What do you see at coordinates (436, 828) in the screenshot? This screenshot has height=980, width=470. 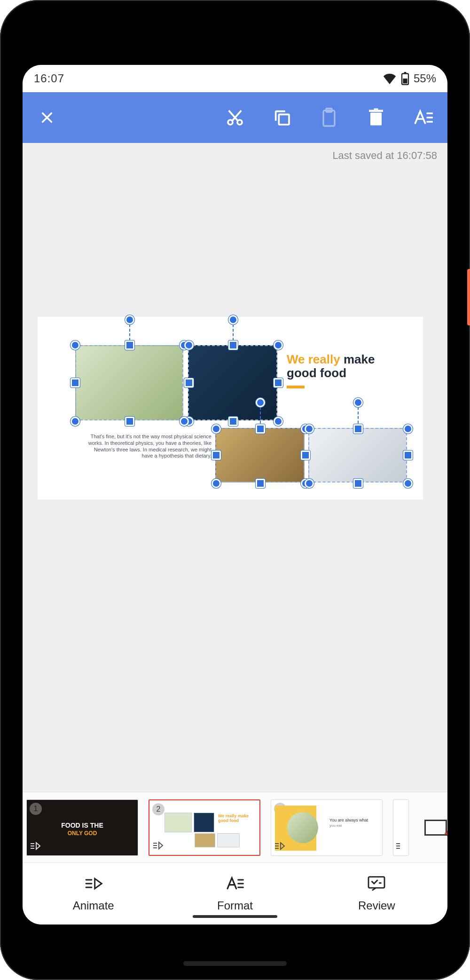 I see `new-slide-icon` at bounding box center [436, 828].